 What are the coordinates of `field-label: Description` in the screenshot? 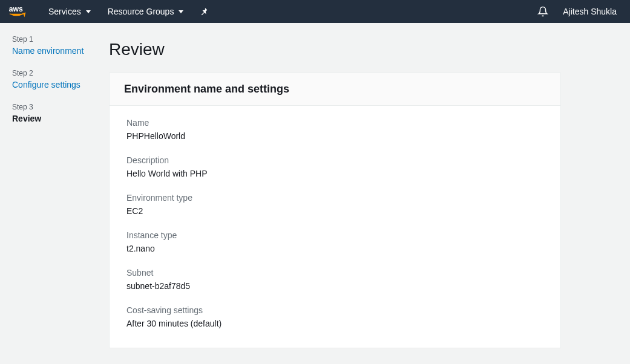 It's located at (335, 160).